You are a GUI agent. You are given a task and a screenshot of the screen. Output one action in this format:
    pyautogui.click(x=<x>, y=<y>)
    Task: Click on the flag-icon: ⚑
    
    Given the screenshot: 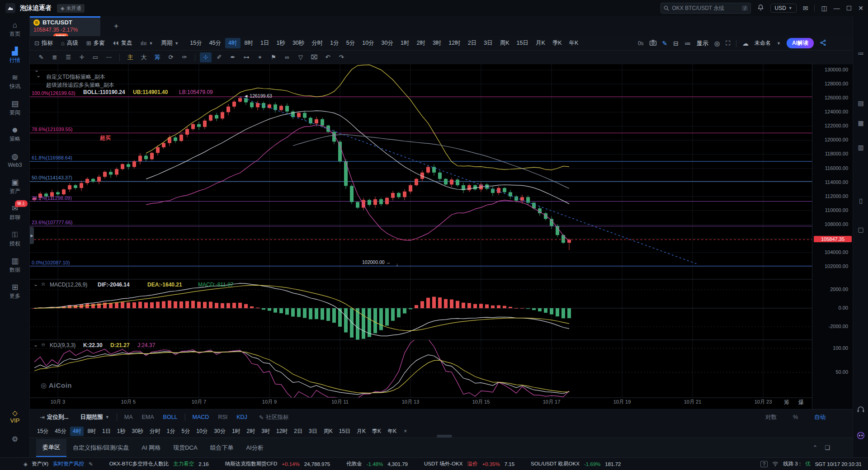 What is the action you would take?
    pyautogui.click(x=274, y=57)
    